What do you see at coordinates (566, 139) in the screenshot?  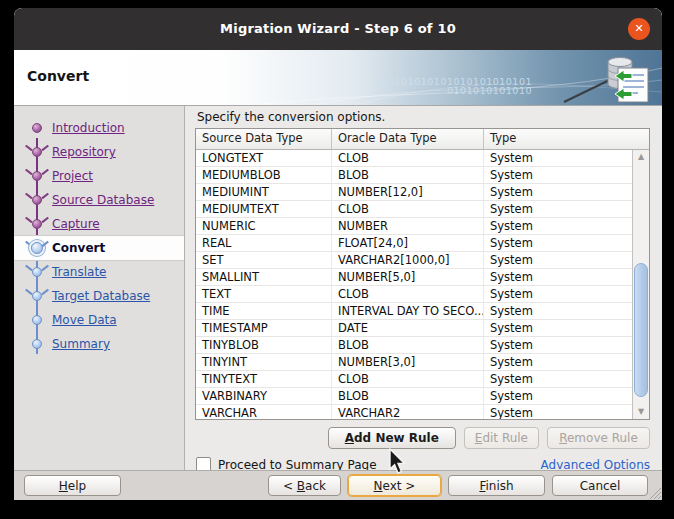 I see `column-header-type: Type` at bounding box center [566, 139].